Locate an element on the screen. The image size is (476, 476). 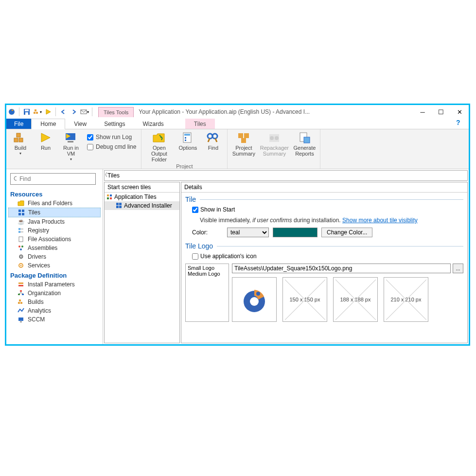
logo-path-input is located at coordinates (341, 268).